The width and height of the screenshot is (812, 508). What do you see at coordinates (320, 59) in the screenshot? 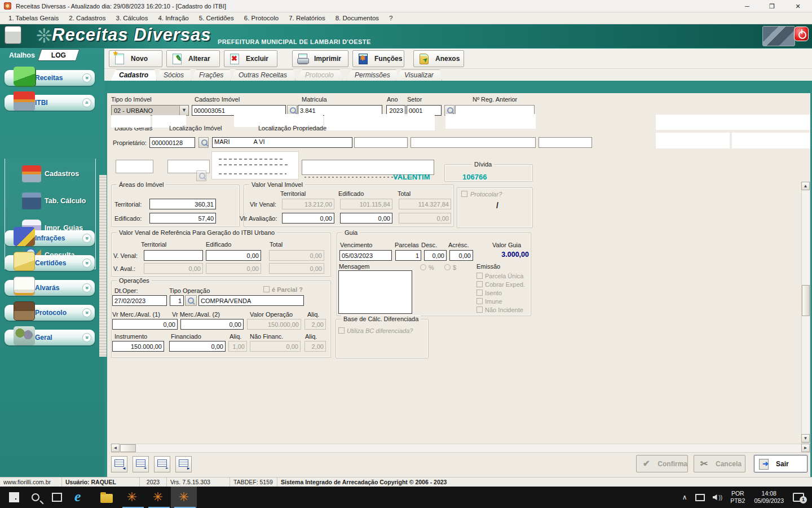
I see `imprimir-button: Imprimir` at bounding box center [320, 59].